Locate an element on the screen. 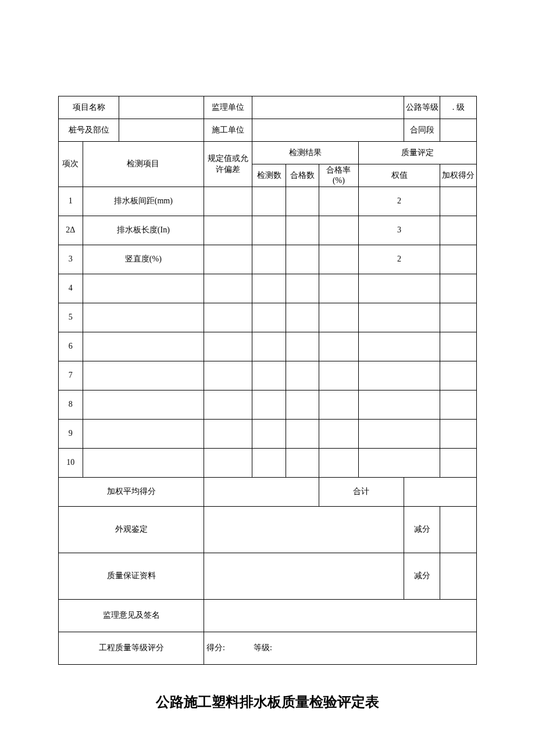 Image resolution: width=535 pixels, height=756 pixels. project-name-value is located at coordinates (162, 108).